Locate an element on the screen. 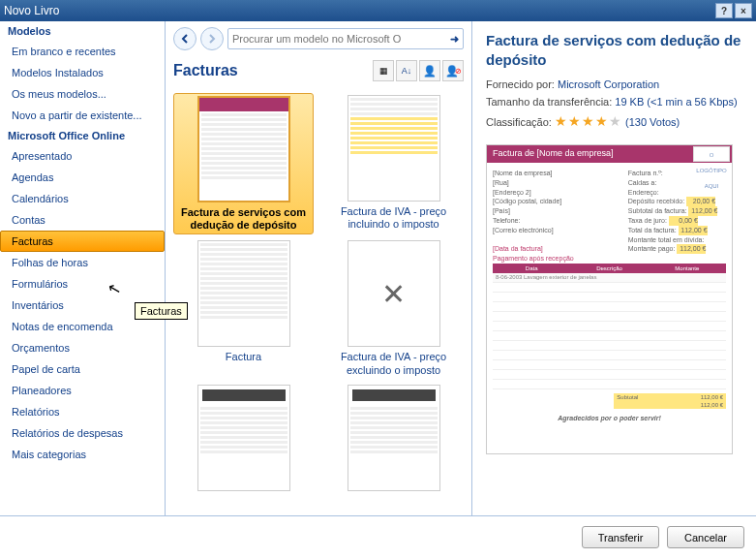  section-bar: Facturas ▦ A↓ 👤 👤⊘ is located at coordinates (318, 71).